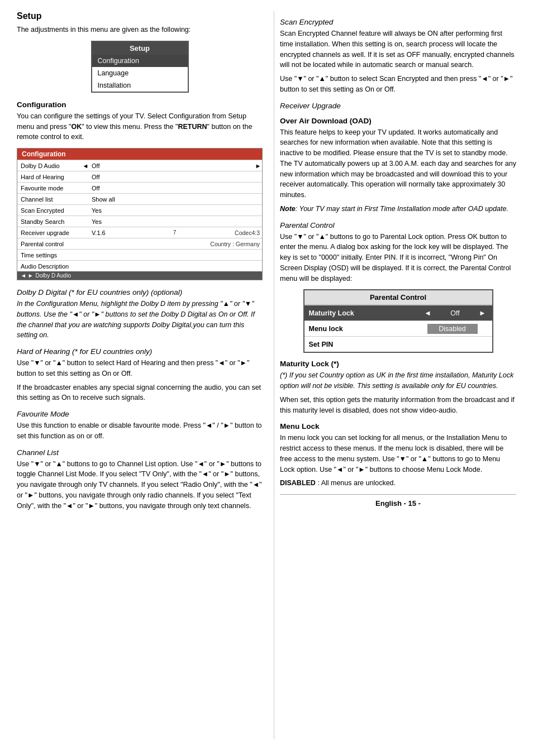 The height and width of the screenshot is (756, 533). What do you see at coordinates (49, 255) in the screenshot?
I see `config-label-time: Time settings` at bounding box center [49, 255].